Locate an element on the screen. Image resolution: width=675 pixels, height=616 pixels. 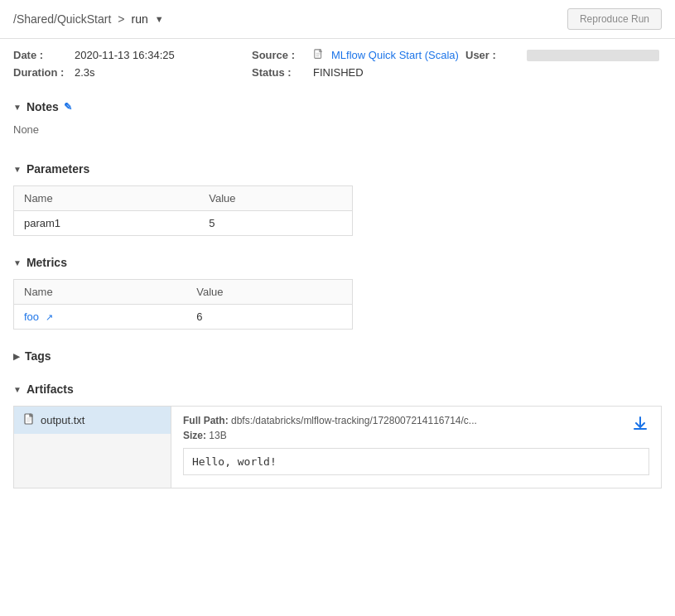
artifacts-tree: output.txt is located at coordinates (93, 447).